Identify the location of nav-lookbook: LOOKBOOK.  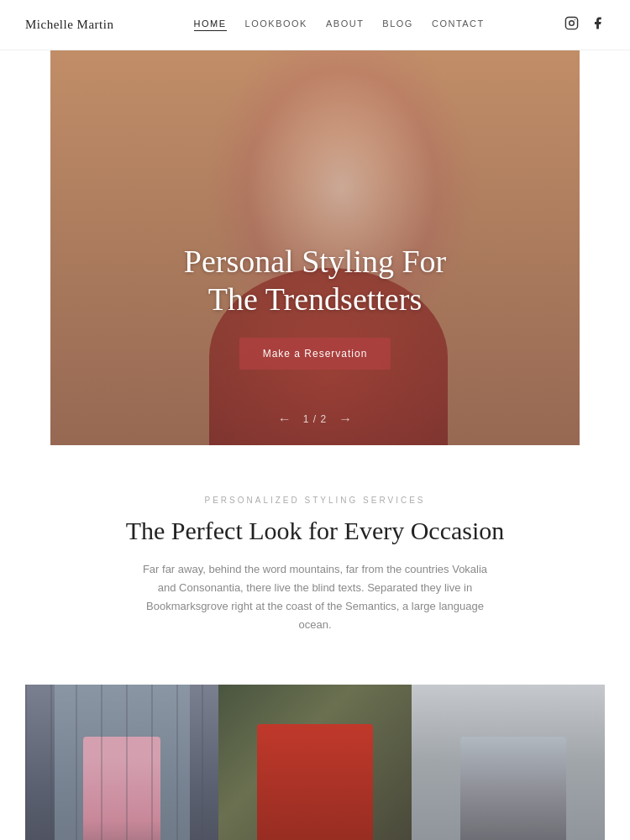
(276, 25).